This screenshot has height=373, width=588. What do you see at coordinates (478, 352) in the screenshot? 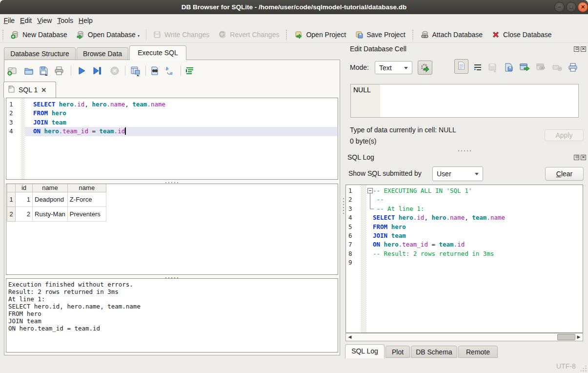
I see `bottom-tab-remote: Remote` at bounding box center [478, 352].